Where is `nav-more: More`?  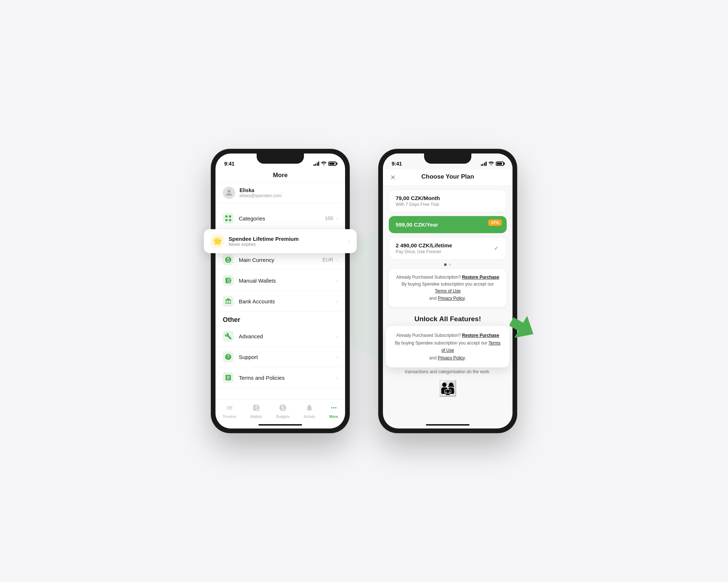
nav-more: More is located at coordinates (334, 411).